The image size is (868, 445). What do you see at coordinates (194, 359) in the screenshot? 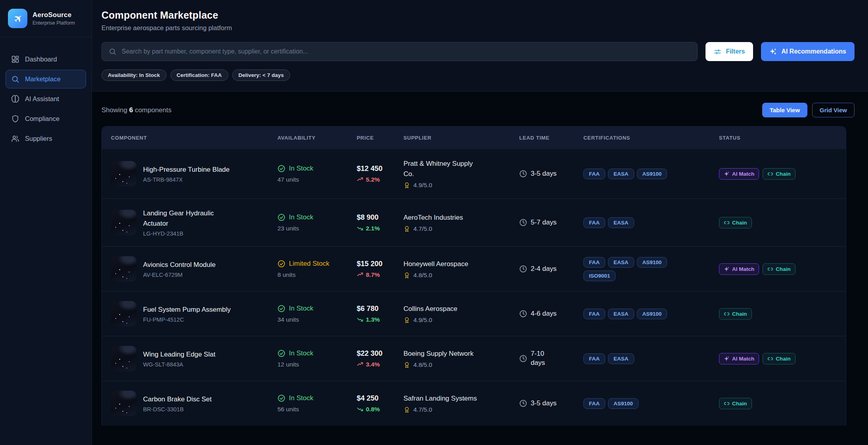
I see `component-cell: Wing Leading Edge Slat WG-SLT-8843A` at bounding box center [194, 359].